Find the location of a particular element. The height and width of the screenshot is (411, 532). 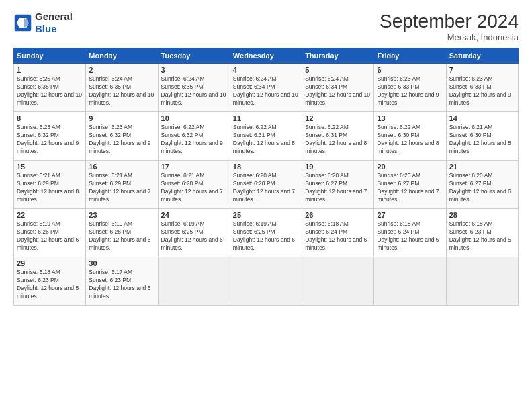

day-info: Sunrise: 6:20 AMSunset: 6:28 PMDaylight:… is located at coordinates (266, 188).